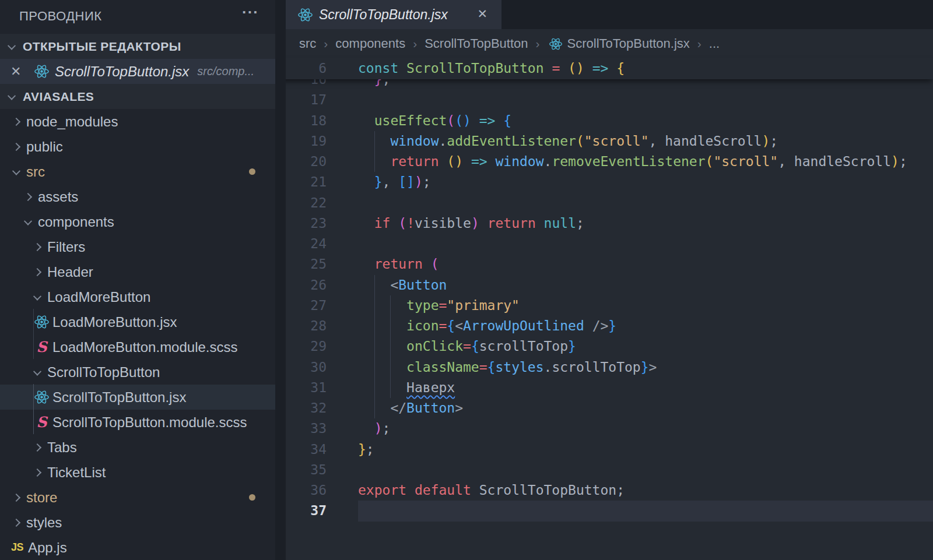 The image size is (933, 560). Describe the element at coordinates (308, 44) in the screenshot. I see `breadcrumb-item: src` at that location.